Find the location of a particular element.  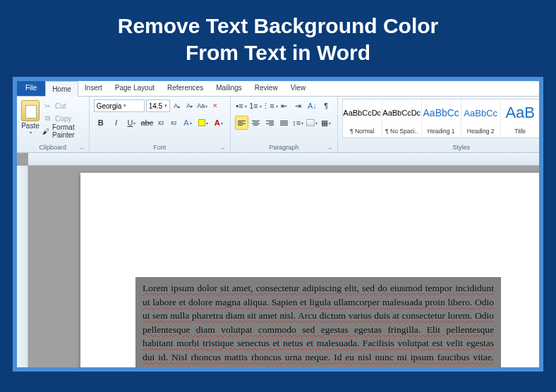

format-painter-label: Format Painter is located at coordinates (68, 131).